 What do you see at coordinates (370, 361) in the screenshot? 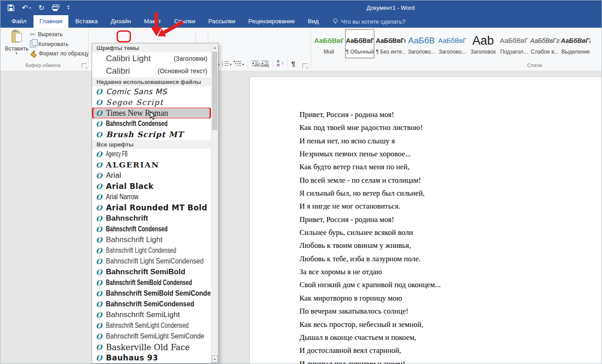
I see `poem-line: И ликовал под ливнями и зноем!..` at bounding box center [370, 361].